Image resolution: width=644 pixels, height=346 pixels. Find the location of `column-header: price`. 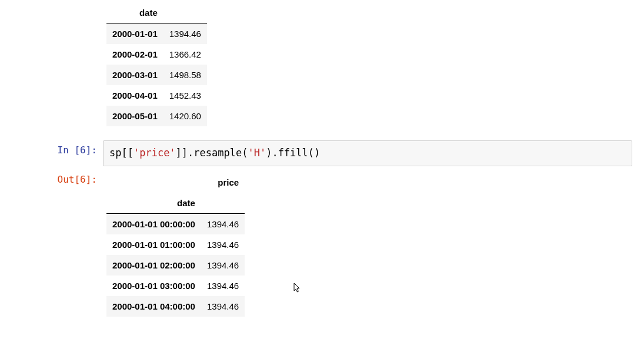

column-header: price is located at coordinates (223, 182).